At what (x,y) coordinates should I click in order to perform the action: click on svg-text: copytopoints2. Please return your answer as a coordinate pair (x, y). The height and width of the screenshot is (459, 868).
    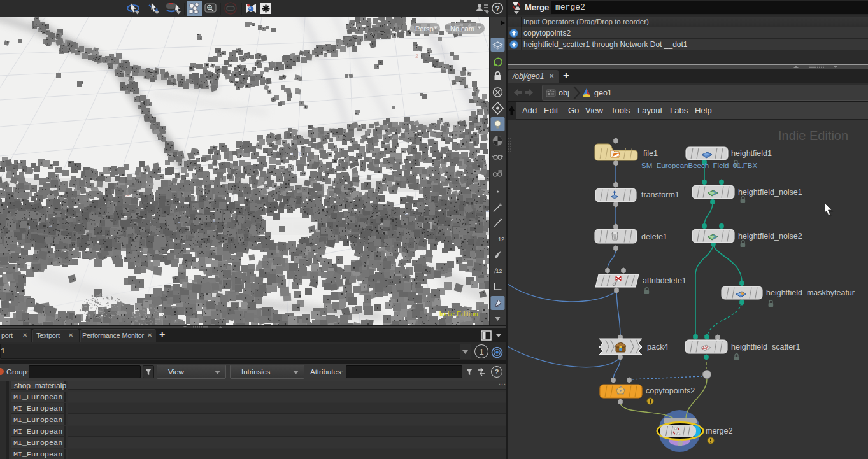
    Looking at the image, I should click on (670, 391).